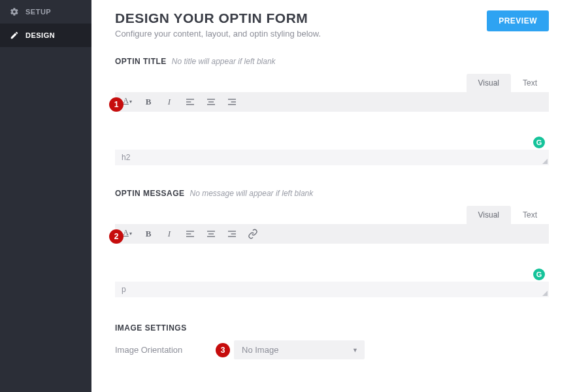 The width and height of the screenshot is (575, 392). What do you see at coordinates (252, 193) in the screenshot?
I see `optin-message-hint: No message will appear if left blank` at bounding box center [252, 193].